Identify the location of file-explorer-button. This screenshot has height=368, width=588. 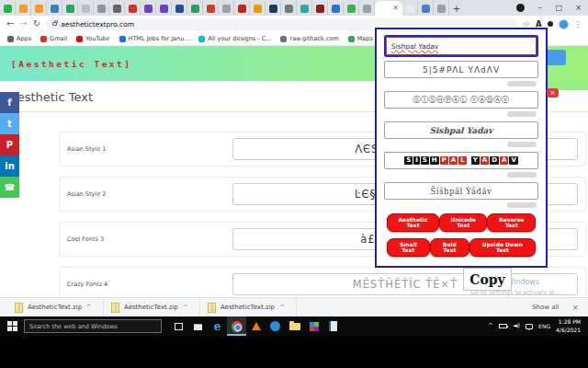
(198, 326).